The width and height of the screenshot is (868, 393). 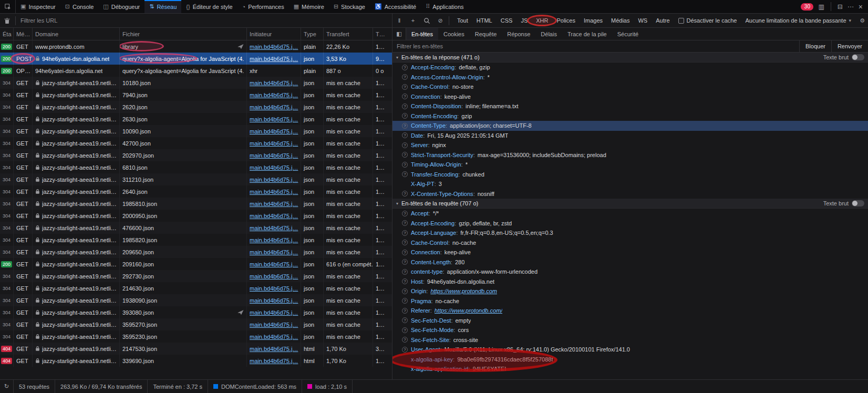 I want to click on tool-tab-stockage: ⊟Stockage, so click(x=349, y=6).